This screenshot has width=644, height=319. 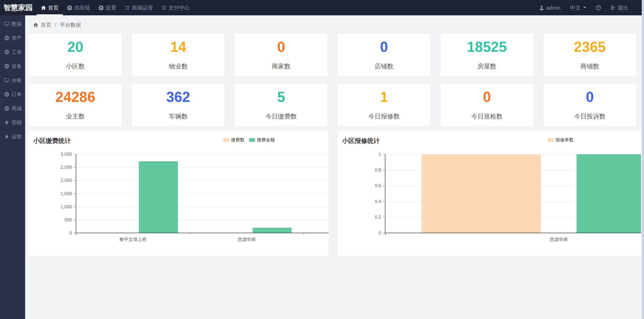 I want to click on sidebar-item-label: 营销, so click(x=17, y=123).